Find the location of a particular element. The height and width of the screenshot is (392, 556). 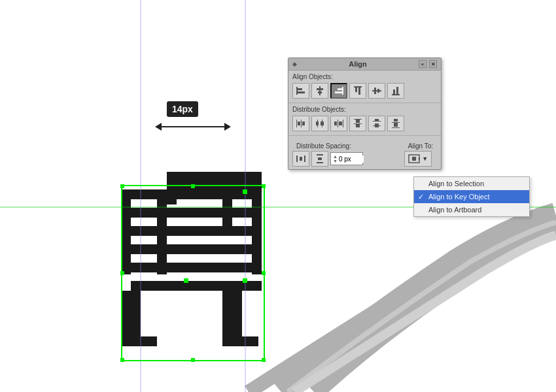

divider1 is located at coordinates (365, 103).